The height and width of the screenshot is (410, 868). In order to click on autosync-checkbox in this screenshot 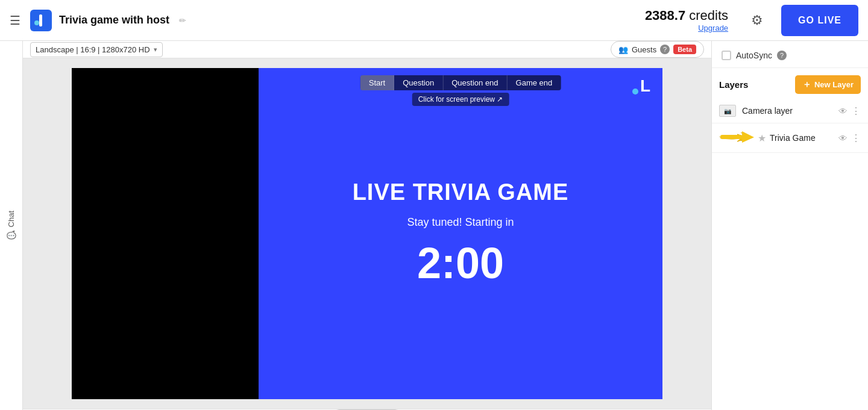, I will do `click(726, 55)`.